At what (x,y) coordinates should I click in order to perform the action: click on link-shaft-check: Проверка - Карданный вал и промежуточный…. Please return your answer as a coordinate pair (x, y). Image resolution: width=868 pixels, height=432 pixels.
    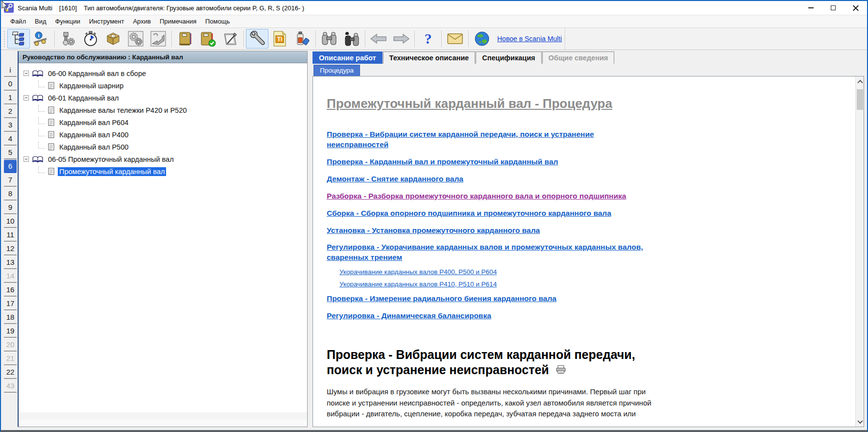
    Looking at the image, I should click on (488, 162).